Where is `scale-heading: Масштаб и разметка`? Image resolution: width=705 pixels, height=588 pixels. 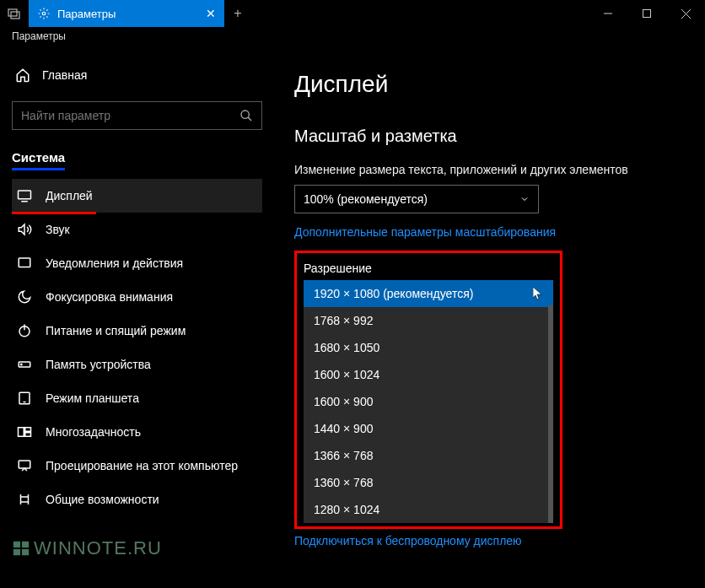 scale-heading: Масштаб и разметка is located at coordinates (491, 137).